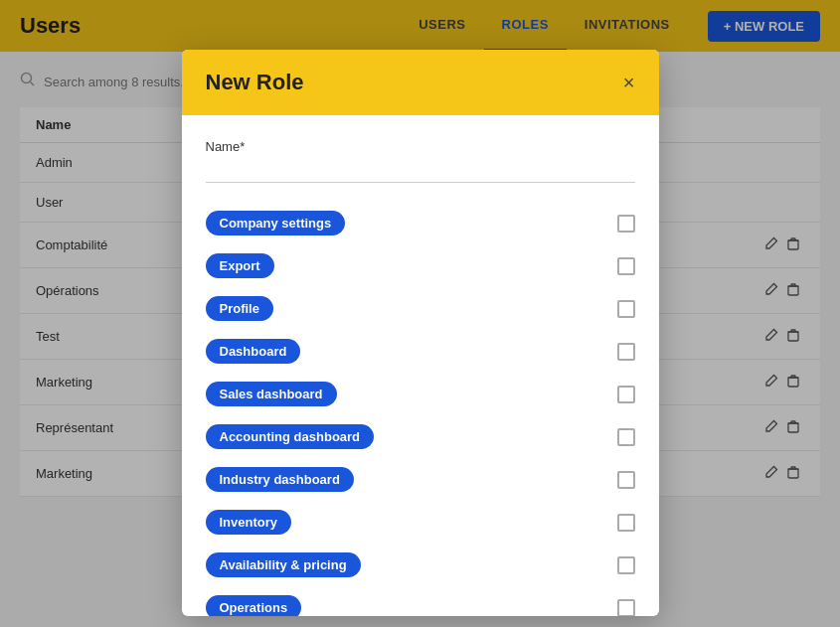 The height and width of the screenshot is (627, 840). What do you see at coordinates (283, 564) in the screenshot?
I see `permission-tag-availability-pricing: Availability & pricing` at bounding box center [283, 564].